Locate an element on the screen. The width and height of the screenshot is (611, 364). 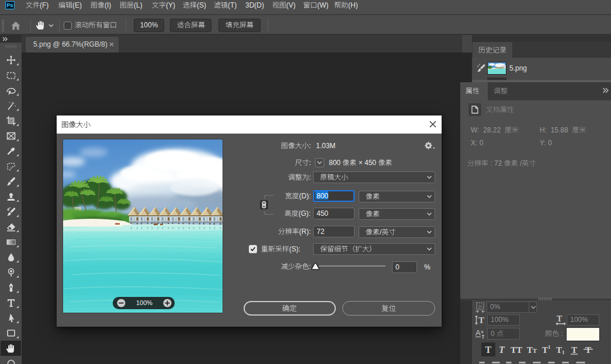
svg-text: (F) is located at coordinates (44, 5).